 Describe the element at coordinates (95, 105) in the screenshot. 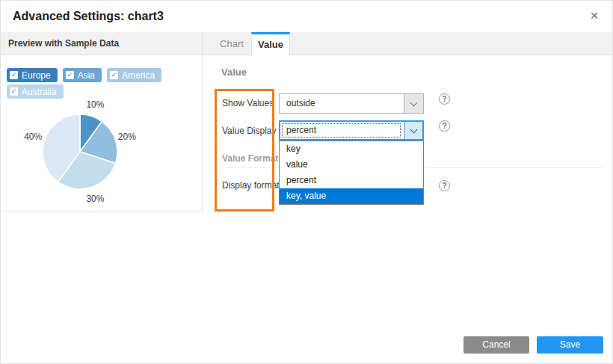

I see `pie-value-label: 10%` at that location.